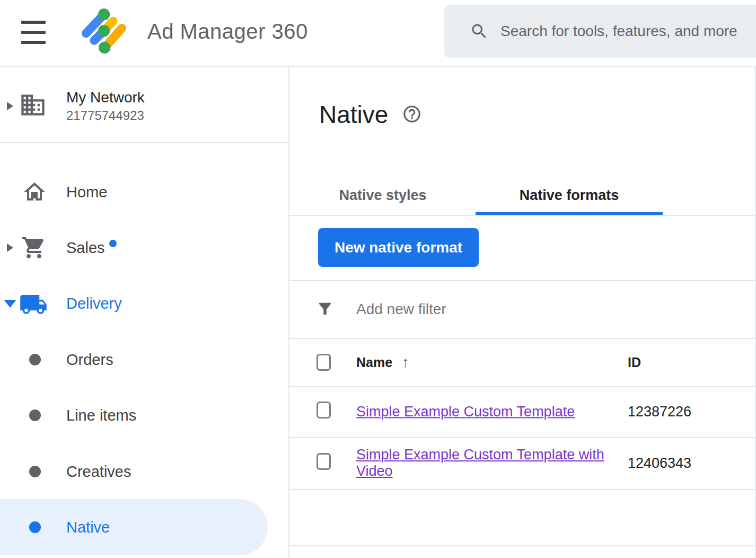 The height and width of the screenshot is (558, 756). Describe the element at coordinates (145, 105) in the screenshot. I see `network-selector: My Network 21775744923` at that location.